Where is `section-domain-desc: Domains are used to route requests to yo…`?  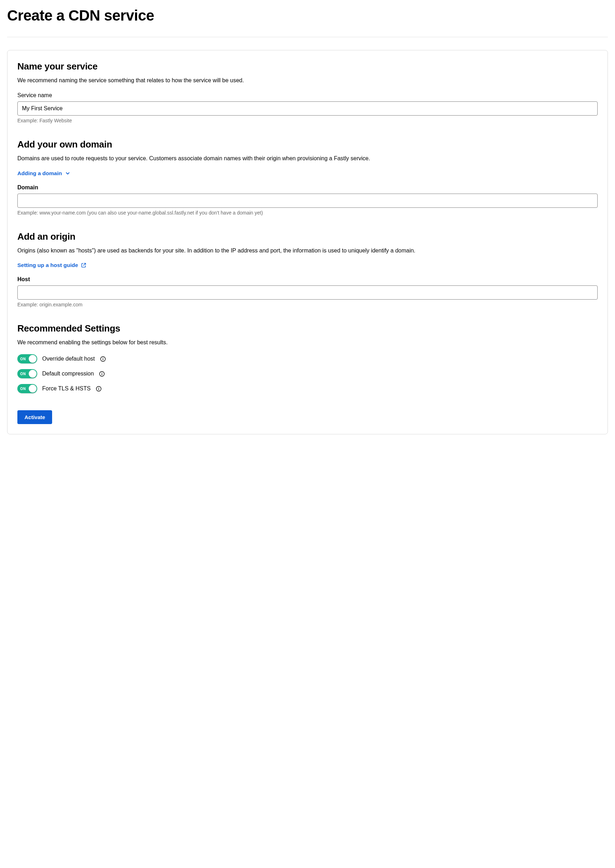 section-domain-desc: Domains are used to route requests to yo… is located at coordinates (308, 159).